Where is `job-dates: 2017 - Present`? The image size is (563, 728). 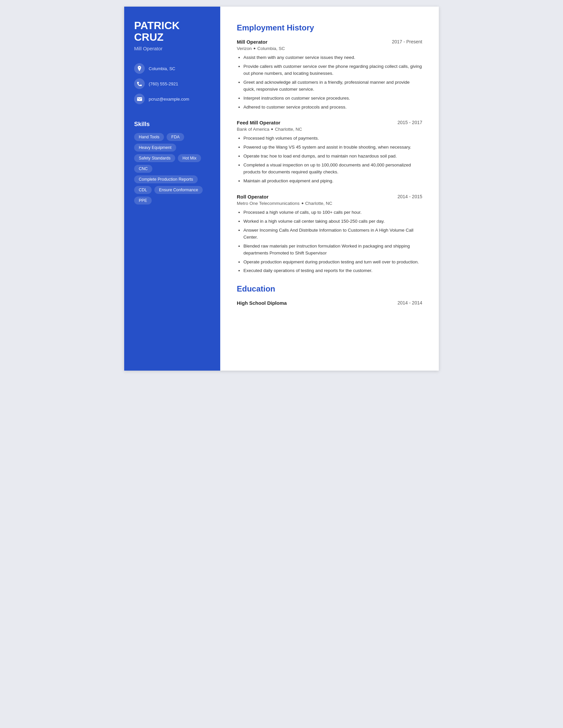 job-dates: 2017 - Present is located at coordinates (407, 42).